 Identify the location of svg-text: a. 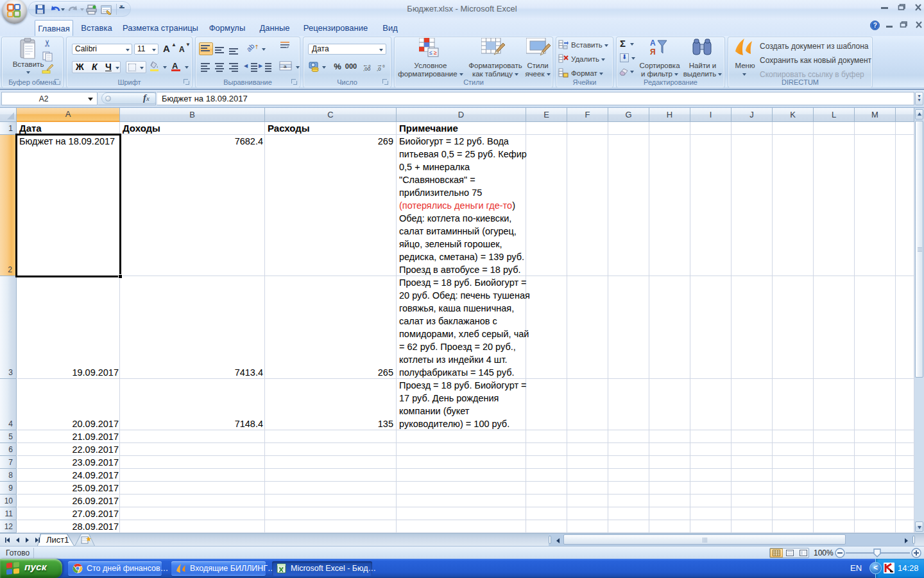
(285, 67).